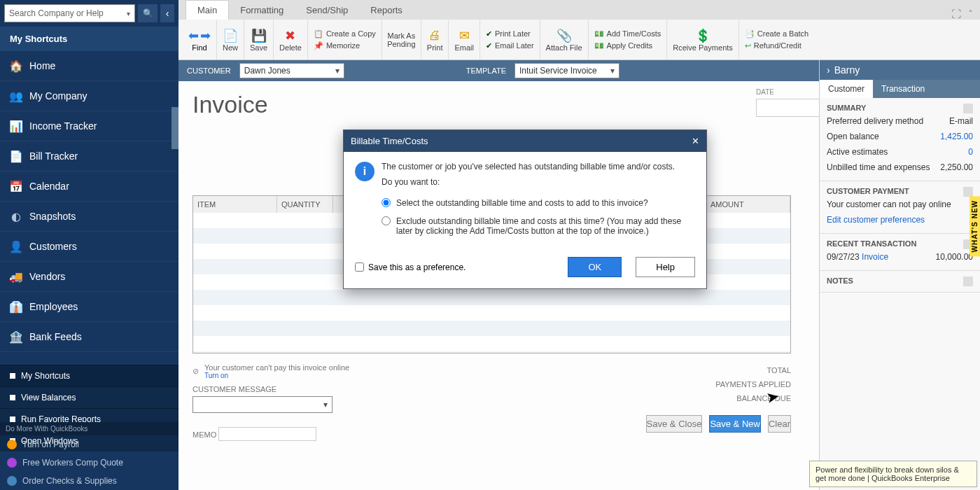  I want to click on credit-icon: 💵, so click(599, 46).